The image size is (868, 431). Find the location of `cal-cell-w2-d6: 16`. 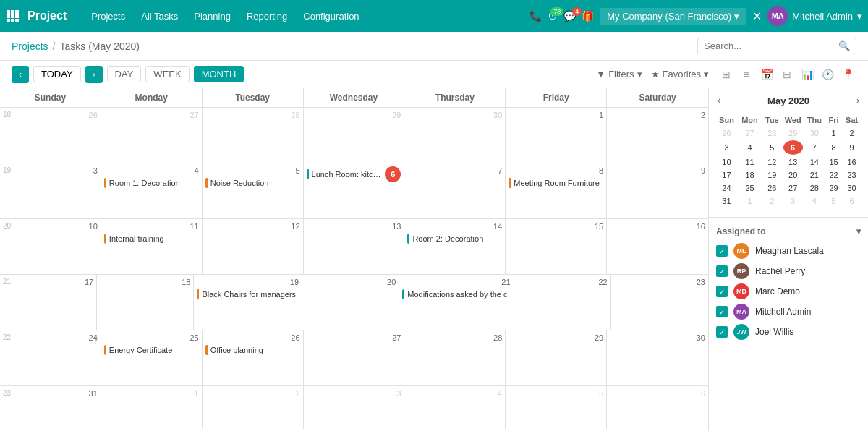

cal-cell-w2-d6: 16 is located at coordinates (658, 247).